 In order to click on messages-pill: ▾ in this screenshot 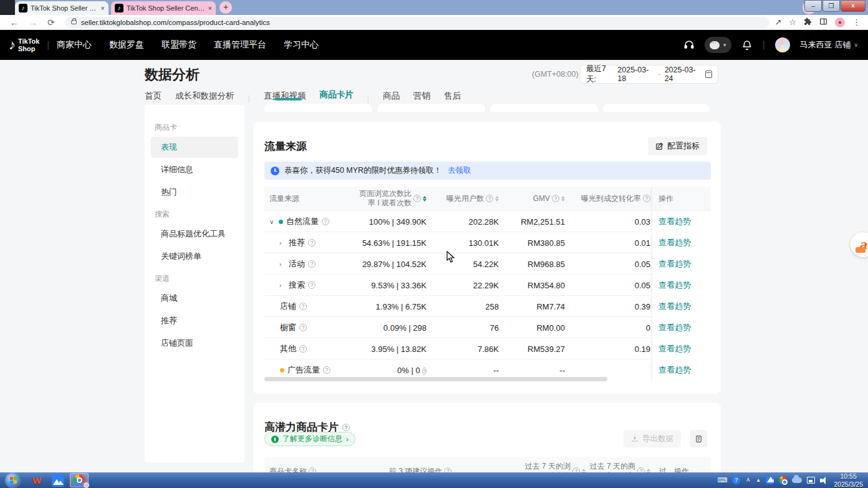, I will do `click(718, 45)`.